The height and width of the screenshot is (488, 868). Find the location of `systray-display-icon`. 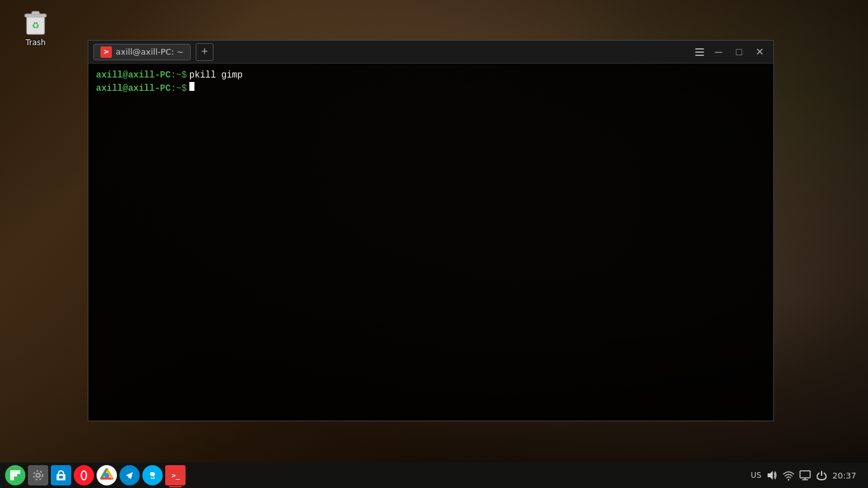

systray-display-icon is located at coordinates (805, 475).